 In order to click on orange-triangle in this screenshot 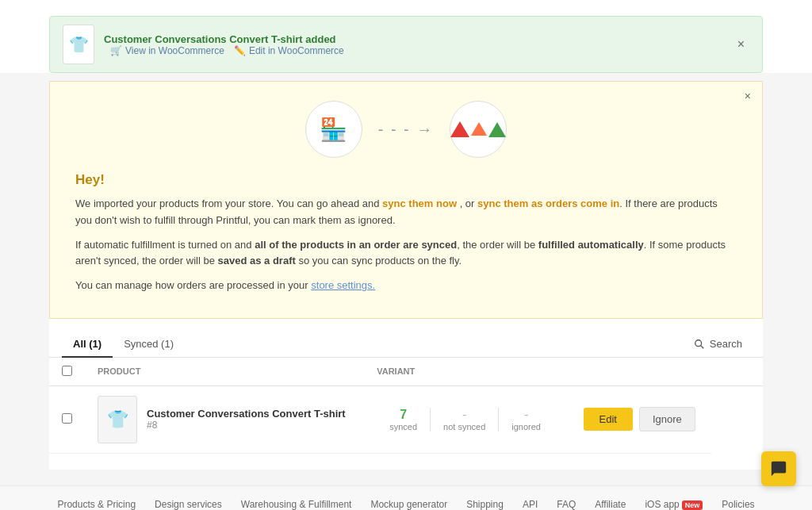, I will do `click(479, 128)`.